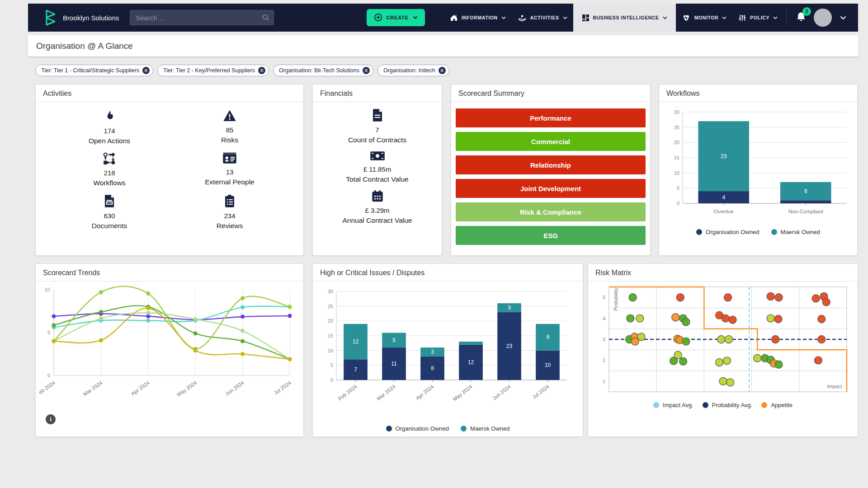  Describe the element at coordinates (51, 419) in the screenshot. I see `info-icon: i` at that location.